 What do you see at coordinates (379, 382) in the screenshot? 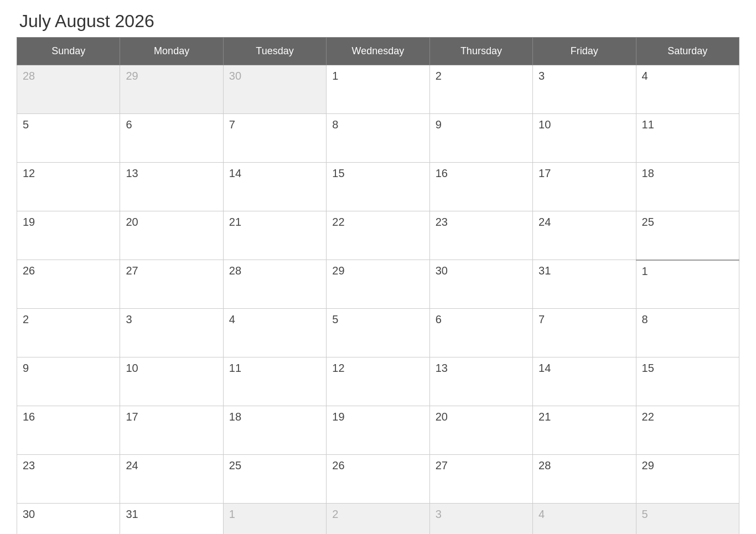
I see `calendar-row: 9101112131415` at bounding box center [379, 382].